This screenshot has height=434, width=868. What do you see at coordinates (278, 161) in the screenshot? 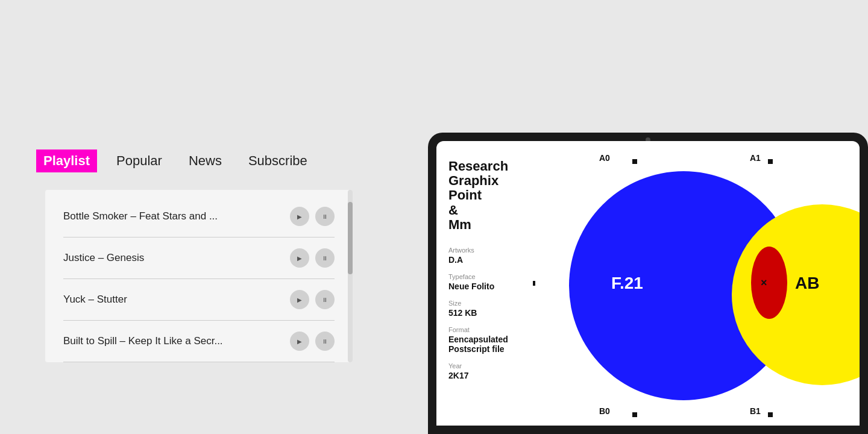
I see `tab-subscribe: Subscribe` at bounding box center [278, 161].